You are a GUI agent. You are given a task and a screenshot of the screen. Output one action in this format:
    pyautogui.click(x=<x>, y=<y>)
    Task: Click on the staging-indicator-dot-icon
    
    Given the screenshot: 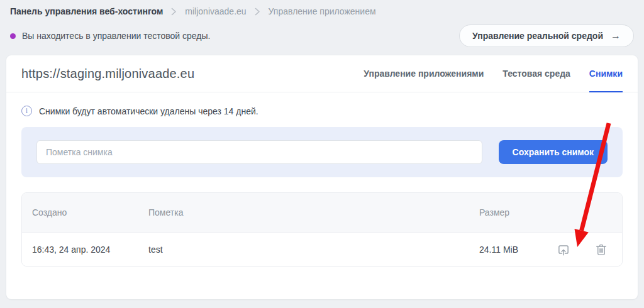 What is the action you would take?
    pyautogui.click(x=13, y=36)
    